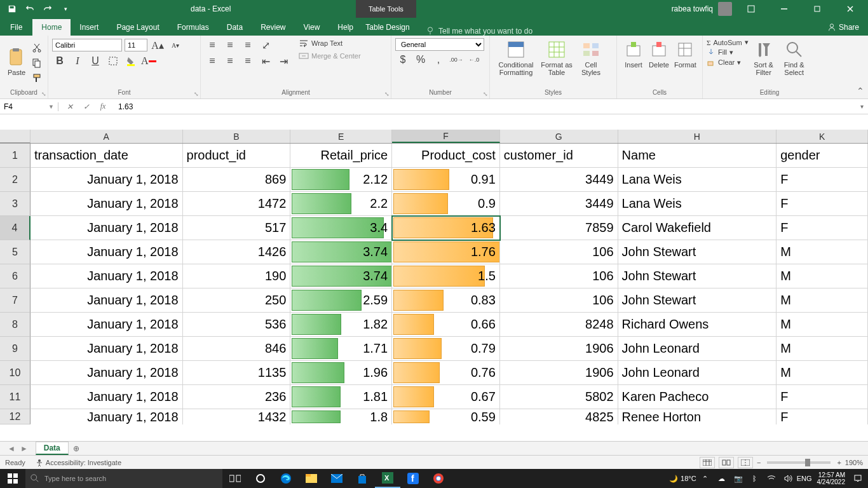 The image size is (868, 488). What do you see at coordinates (131, 61) in the screenshot?
I see `fill-color-icon` at bounding box center [131, 61].